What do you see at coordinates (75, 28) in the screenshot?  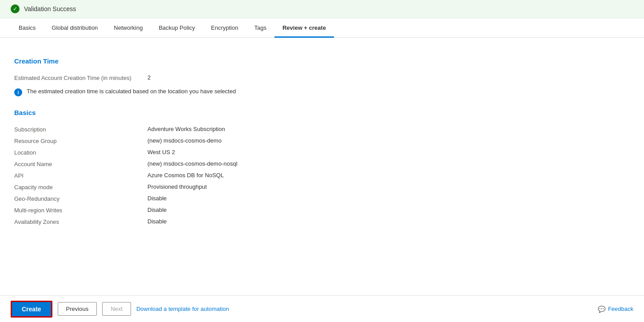 I see `tab-global-distribution: Global distribution` at bounding box center [75, 28].